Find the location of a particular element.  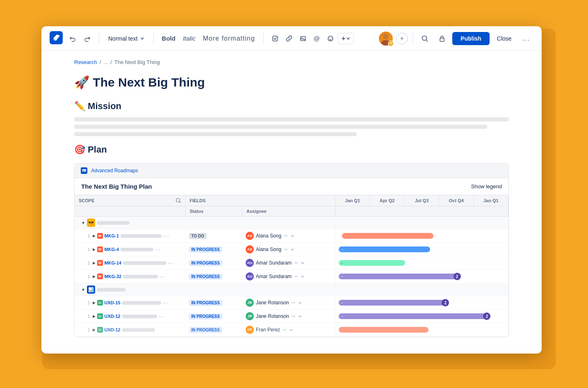

insert-more-button: + is located at coordinates (346, 39).